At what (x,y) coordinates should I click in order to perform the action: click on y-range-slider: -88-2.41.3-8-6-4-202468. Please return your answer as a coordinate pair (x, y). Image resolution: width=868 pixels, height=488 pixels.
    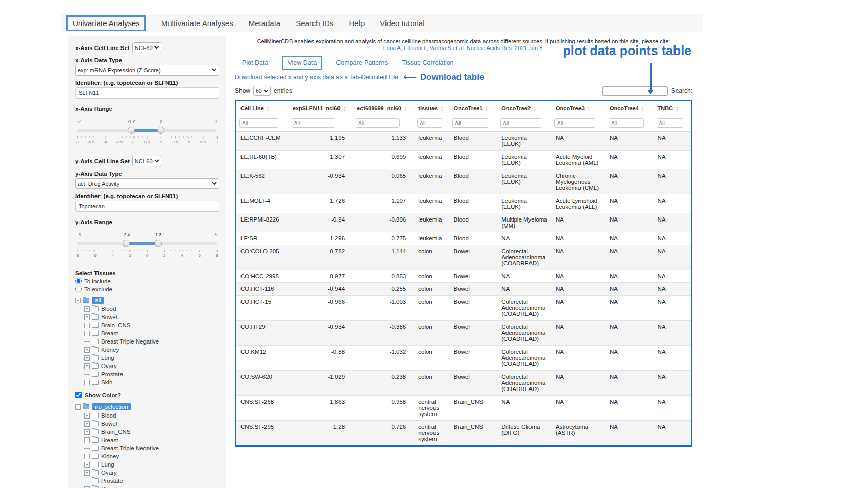
    Looking at the image, I should click on (147, 247).